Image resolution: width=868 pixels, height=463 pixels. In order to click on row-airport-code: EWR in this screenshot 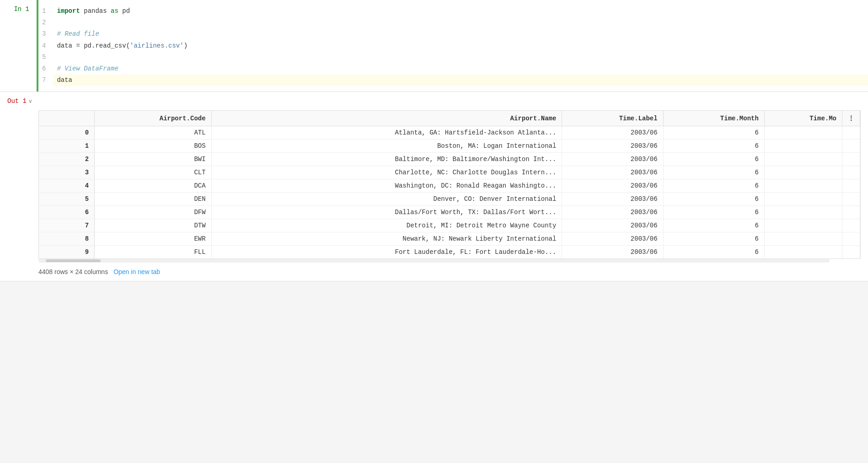, I will do `click(153, 239)`.